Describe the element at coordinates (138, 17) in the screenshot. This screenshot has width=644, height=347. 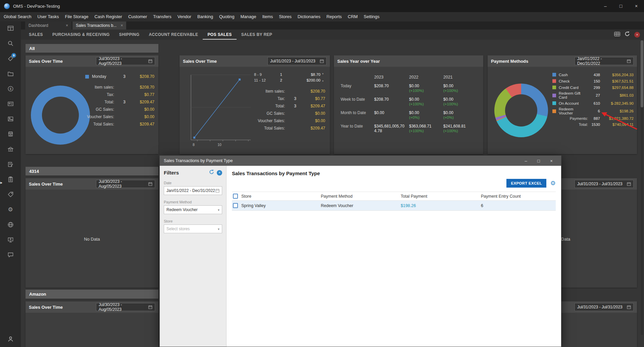
I see `menu-item: Customer` at that location.